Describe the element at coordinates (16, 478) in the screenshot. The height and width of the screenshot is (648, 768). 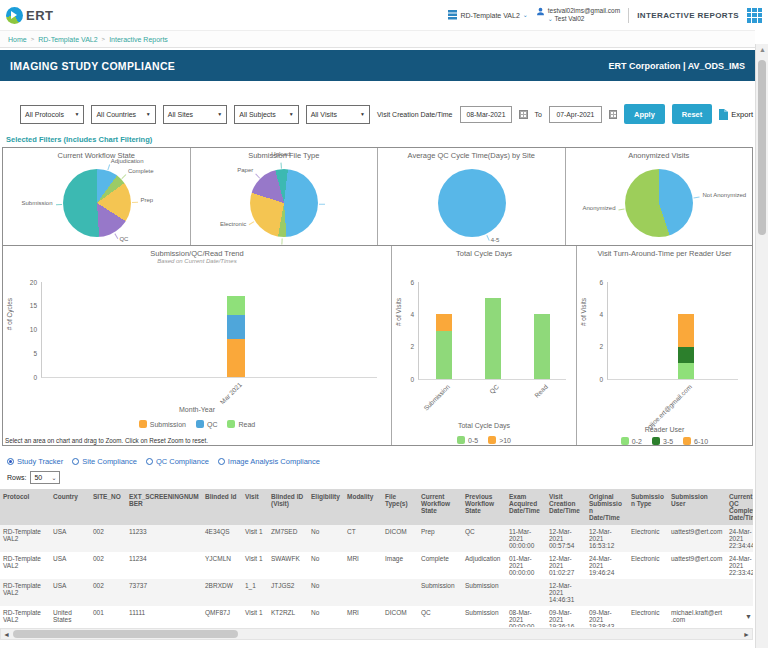
I see `rows-label: Rows:` at that location.